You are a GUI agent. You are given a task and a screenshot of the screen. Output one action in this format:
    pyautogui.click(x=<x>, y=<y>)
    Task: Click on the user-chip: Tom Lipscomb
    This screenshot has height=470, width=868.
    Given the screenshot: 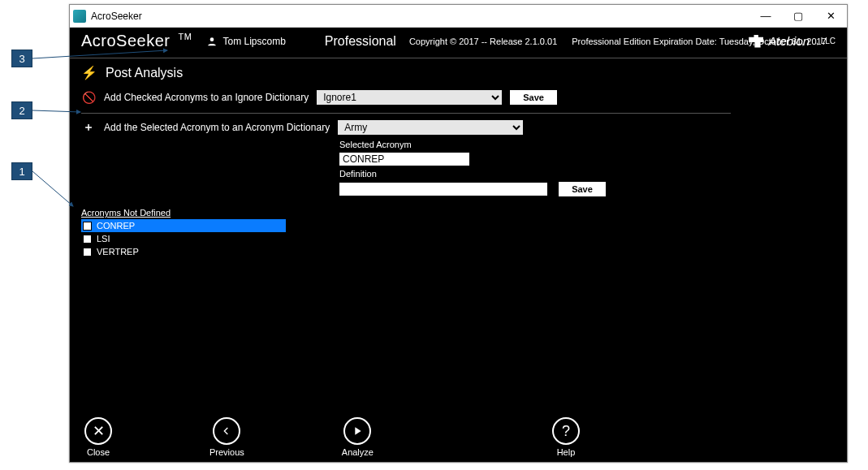 What is the action you would take?
    pyautogui.click(x=245, y=41)
    